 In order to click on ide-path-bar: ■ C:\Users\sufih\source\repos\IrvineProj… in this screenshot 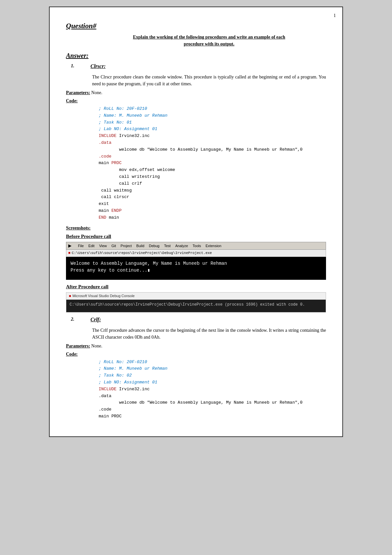, I will do `click(196, 253)`.